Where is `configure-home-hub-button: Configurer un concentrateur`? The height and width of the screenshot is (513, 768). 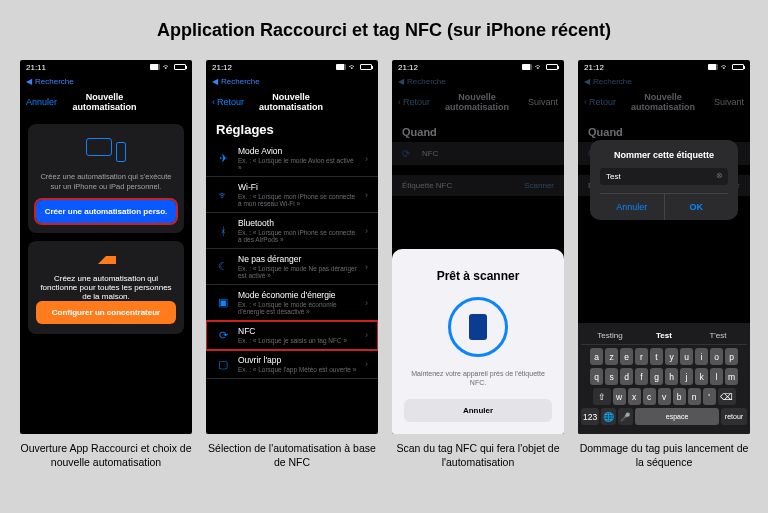
configure-home-hub-button: Configurer un concentrateur is located at coordinates (106, 312).